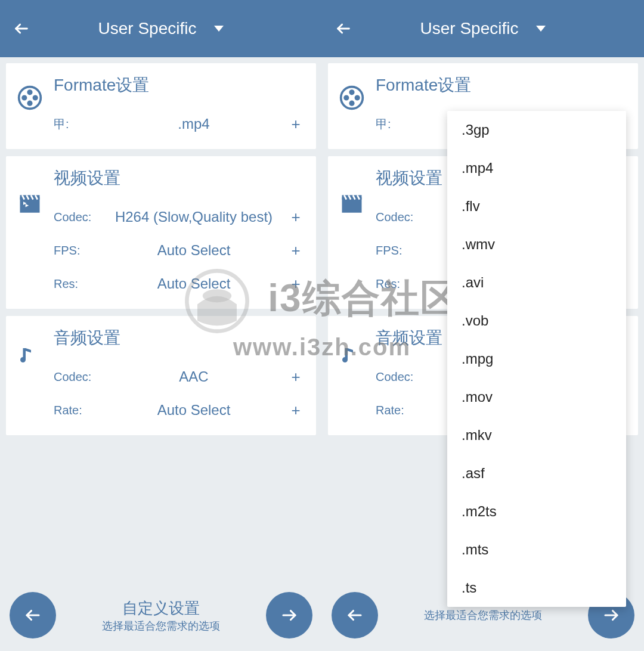 Image resolution: width=644 pixels, height=651 pixels. I want to click on bottom-center: 选择最适合您需求的选项, so click(483, 615).